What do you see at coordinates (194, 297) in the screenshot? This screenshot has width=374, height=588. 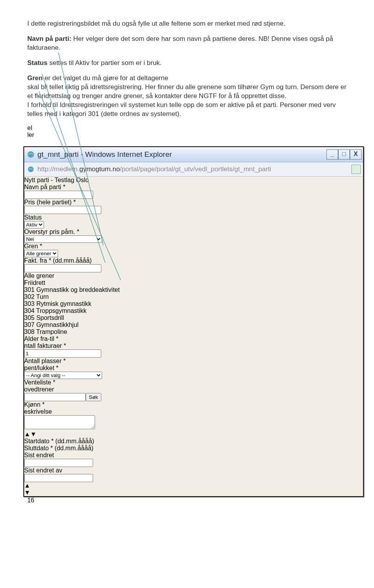 I see `gren-option: 302 Turn` at bounding box center [194, 297].